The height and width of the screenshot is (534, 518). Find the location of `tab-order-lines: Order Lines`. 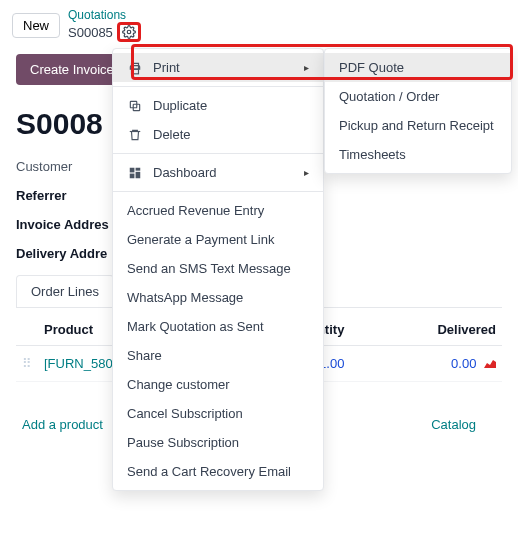

tab-order-lines: Order Lines is located at coordinates (65, 291).